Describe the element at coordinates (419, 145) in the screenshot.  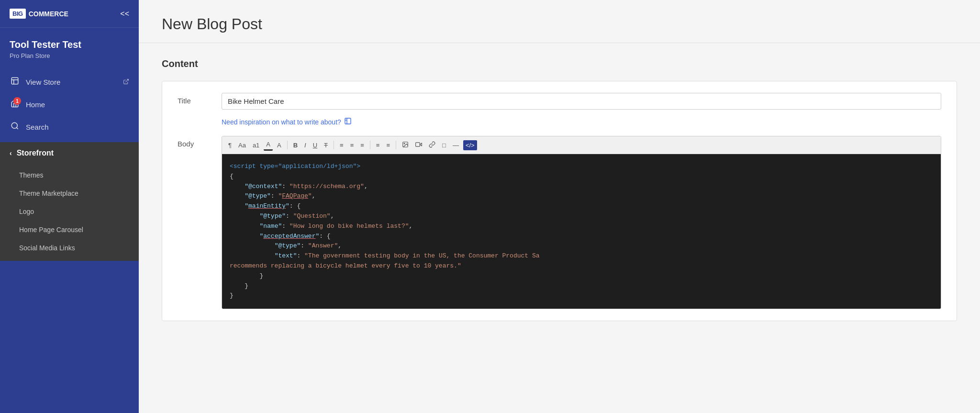
I see `toolbar-video` at that location.